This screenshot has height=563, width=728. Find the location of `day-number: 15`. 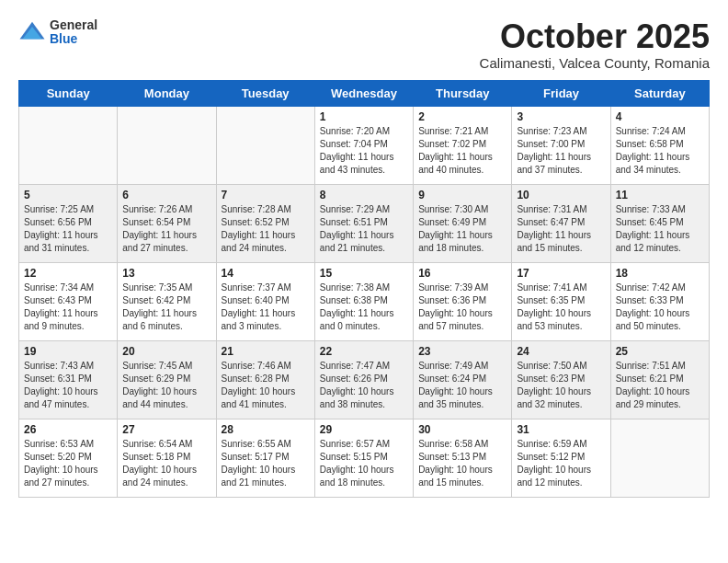

day-number: 15 is located at coordinates (364, 273).